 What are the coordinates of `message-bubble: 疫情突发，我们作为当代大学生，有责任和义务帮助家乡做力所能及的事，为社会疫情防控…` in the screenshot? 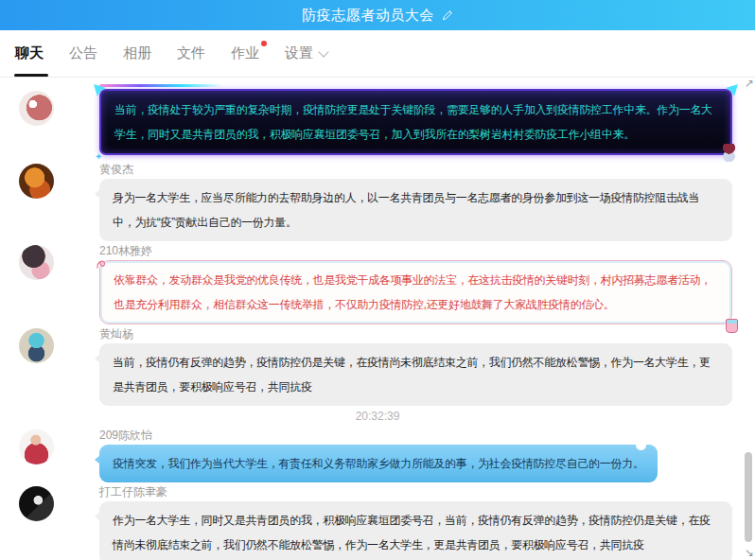 It's located at (378, 464).